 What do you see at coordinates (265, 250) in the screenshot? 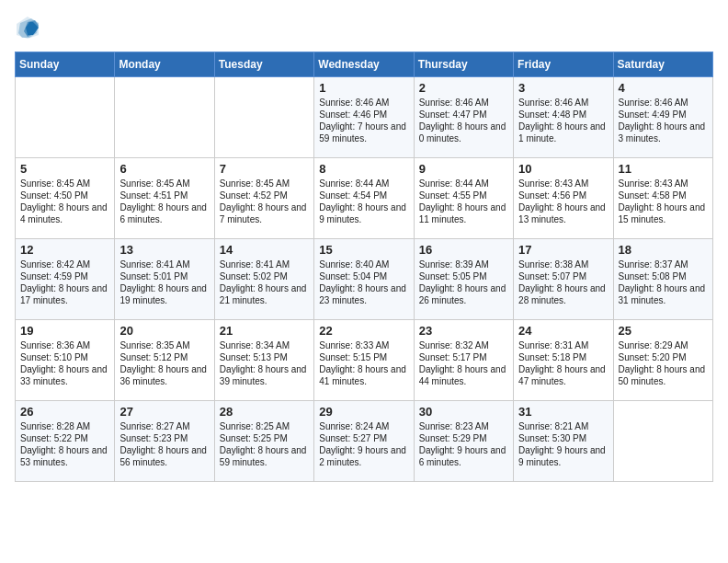
I see `day-number: 14` at bounding box center [265, 250].